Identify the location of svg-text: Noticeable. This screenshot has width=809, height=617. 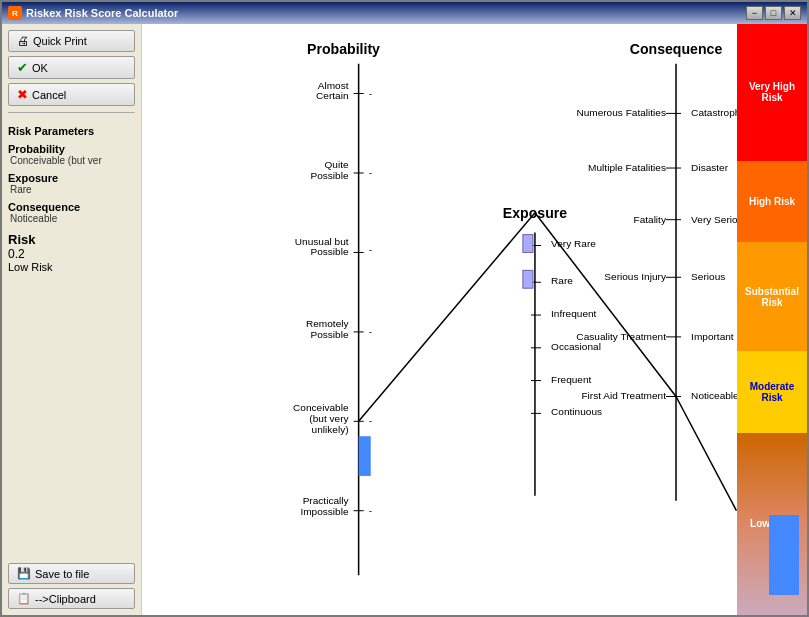
(715, 396).